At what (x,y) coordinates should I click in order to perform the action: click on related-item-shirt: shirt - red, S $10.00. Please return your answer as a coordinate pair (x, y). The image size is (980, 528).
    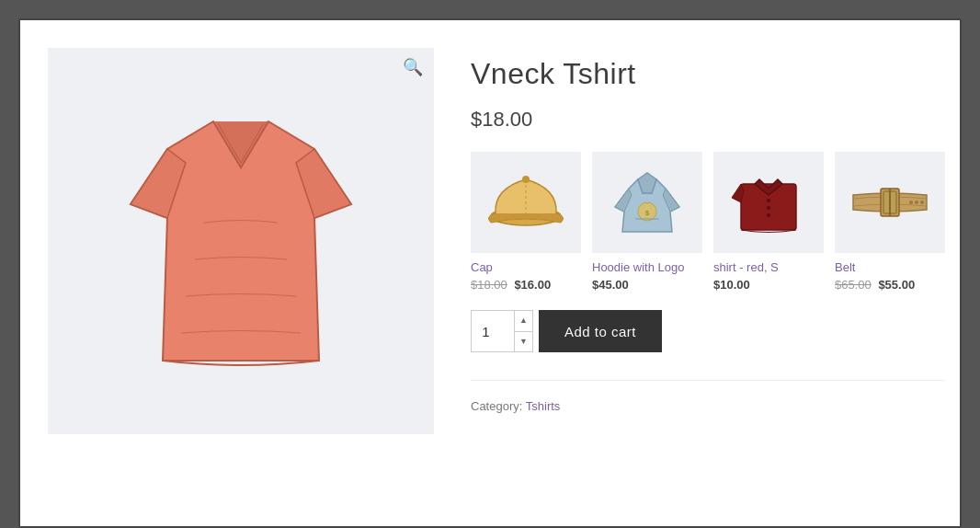
    Looking at the image, I should click on (769, 222).